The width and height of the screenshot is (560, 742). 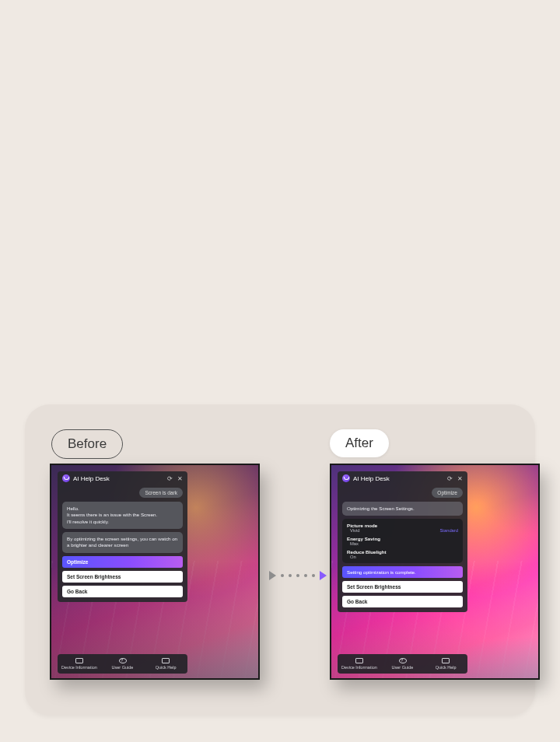 What do you see at coordinates (123, 537) in the screenshot?
I see `ai-help-desk-panel-before: AI Help Desk ⟳ ✕ Screen is dark Hello. I…` at bounding box center [123, 537].